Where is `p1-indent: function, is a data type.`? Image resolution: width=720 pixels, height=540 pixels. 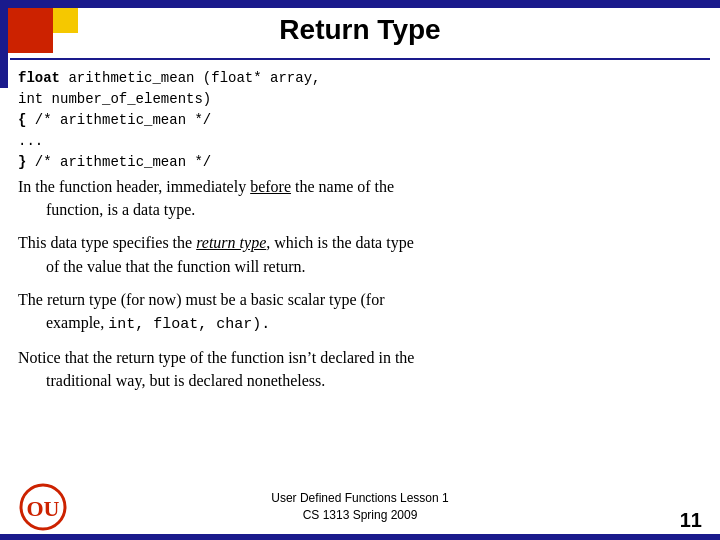 p1-indent: function, is a data type. is located at coordinates (106, 210).